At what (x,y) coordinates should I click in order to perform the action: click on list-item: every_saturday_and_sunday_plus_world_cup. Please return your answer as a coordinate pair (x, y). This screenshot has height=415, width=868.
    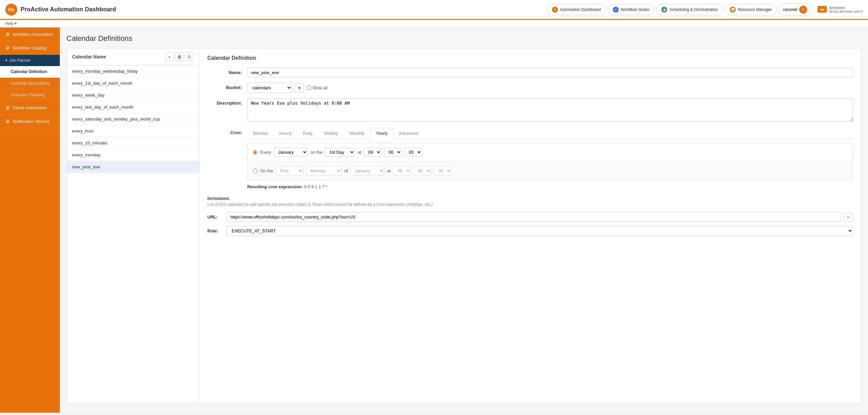
    Looking at the image, I should click on (133, 119).